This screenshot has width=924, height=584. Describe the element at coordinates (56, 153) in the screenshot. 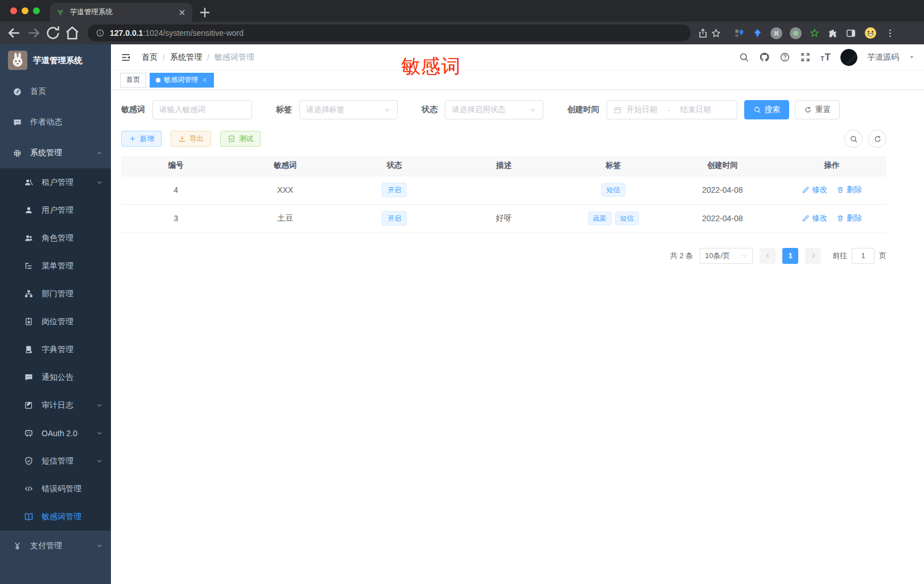

I see `sidebar-item-system: 系统管理` at that location.